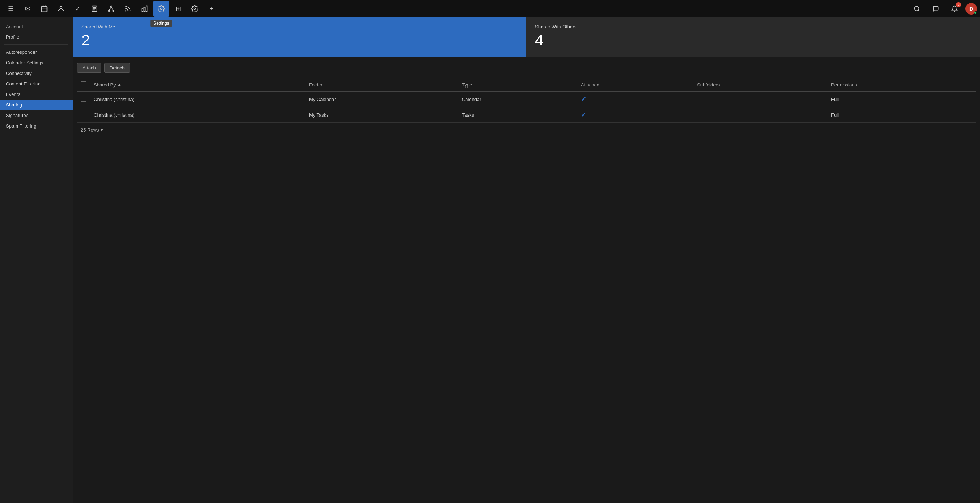 The height and width of the screenshot is (503, 980). What do you see at coordinates (527, 101) in the screenshot?
I see `sharing-table: Shared By ▲ Folder Type Attached Subfold…` at bounding box center [527, 101].